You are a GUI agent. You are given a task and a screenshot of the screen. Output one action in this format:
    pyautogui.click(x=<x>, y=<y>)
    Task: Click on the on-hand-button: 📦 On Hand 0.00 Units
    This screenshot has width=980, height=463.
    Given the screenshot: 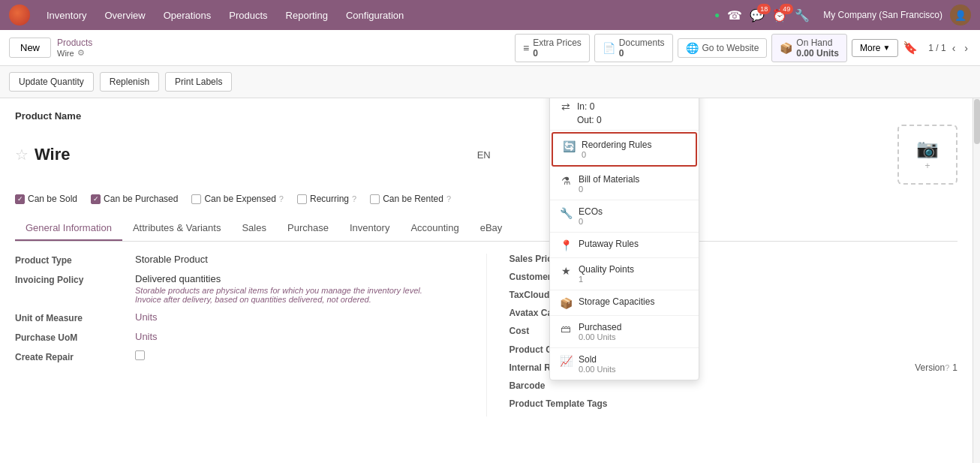 What is the action you would take?
    pyautogui.click(x=809, y=48)
    